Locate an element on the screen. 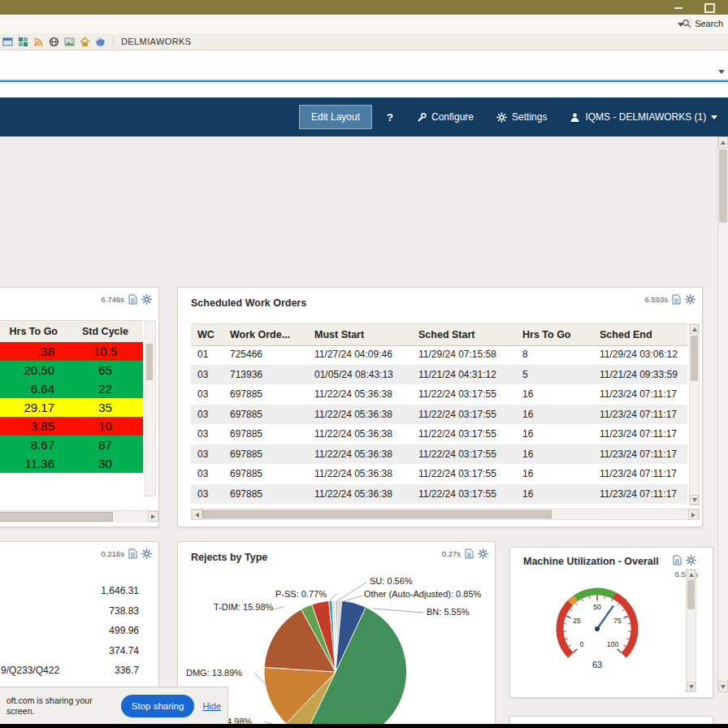 This screenshot has height=728, width=728. browser-icon is located at coordinates (101, 42).